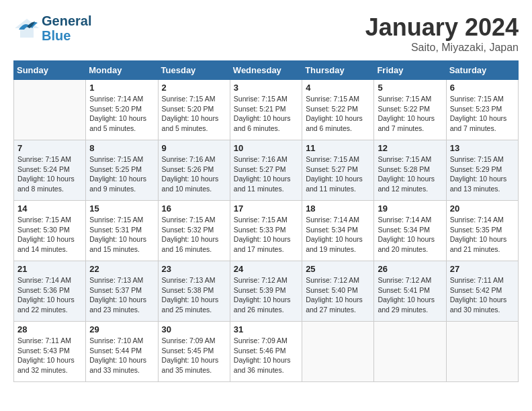 The image size is (532, 411). Describe the element at coordinates (482, 235) in the screenshot. I see `day-info: Sunrise: 7:14 AMSunset: 5:35 PMDaylight:…` at that location.